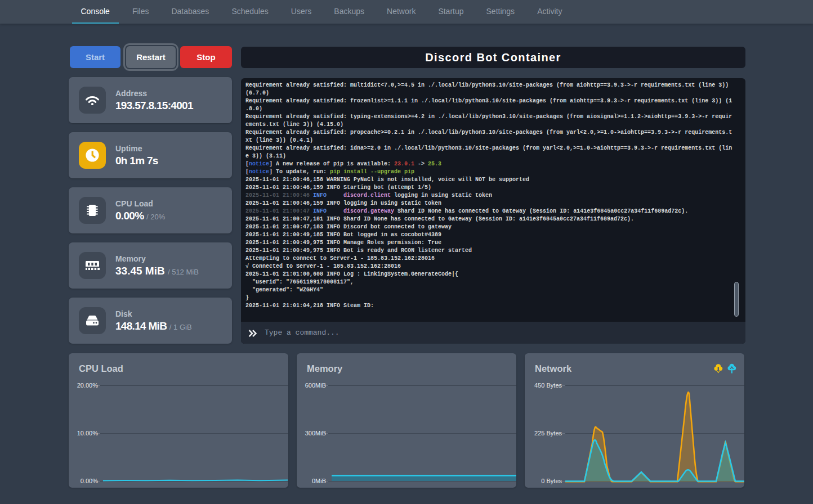 The width and height of the screenshot is (813, 504). What do you see at coordinates (548, 433) in the screenshot?
I see `svg-text: 225 Bytes` at bounding box center [548, 433].